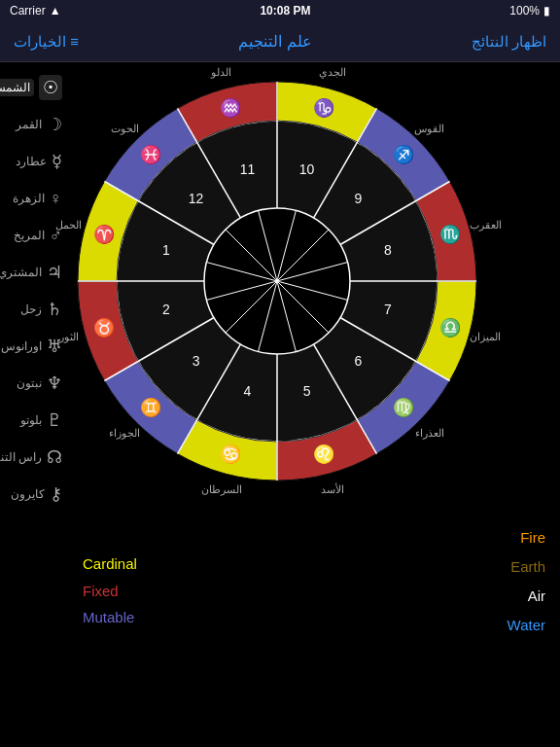 This screenshot has height=747, width=560. Describe the element at coordinates (527, 624) in the screenshot. I see `water-label: Water` at that location.